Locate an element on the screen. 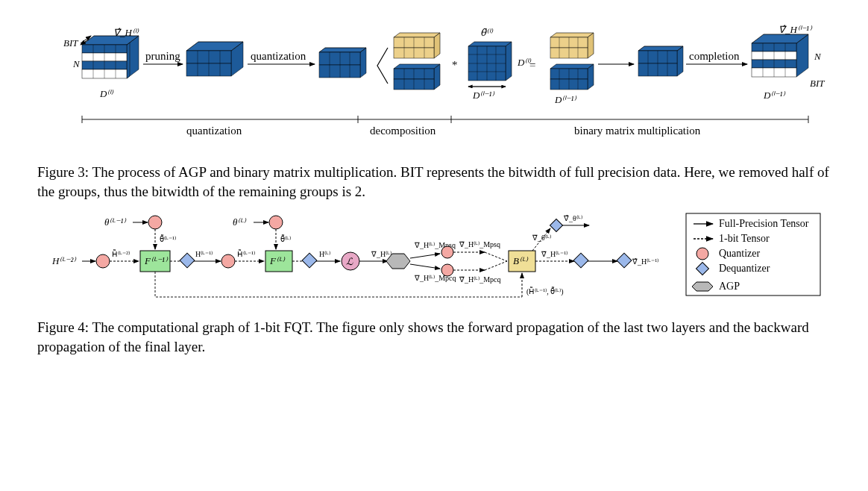  sec-decomp: decomposition is located at coordinates (403, 131).